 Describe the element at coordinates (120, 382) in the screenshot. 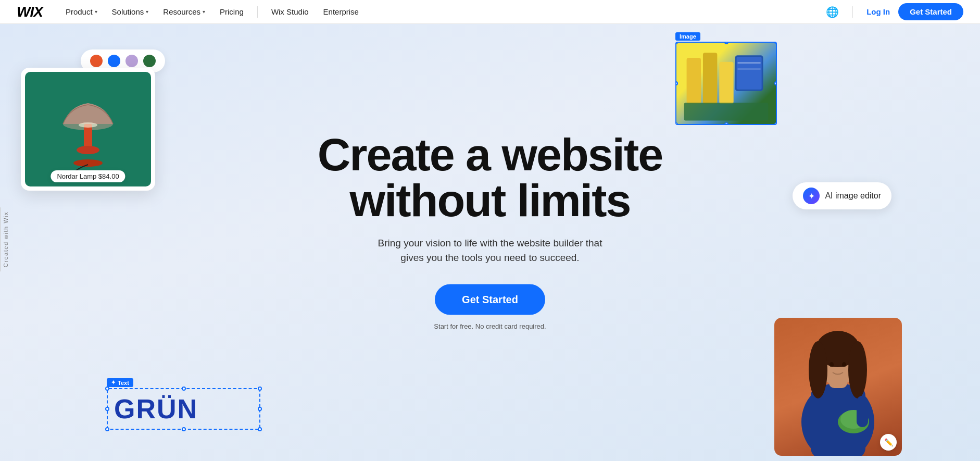

I see `text-tag-label: ✦ Text` at that location.